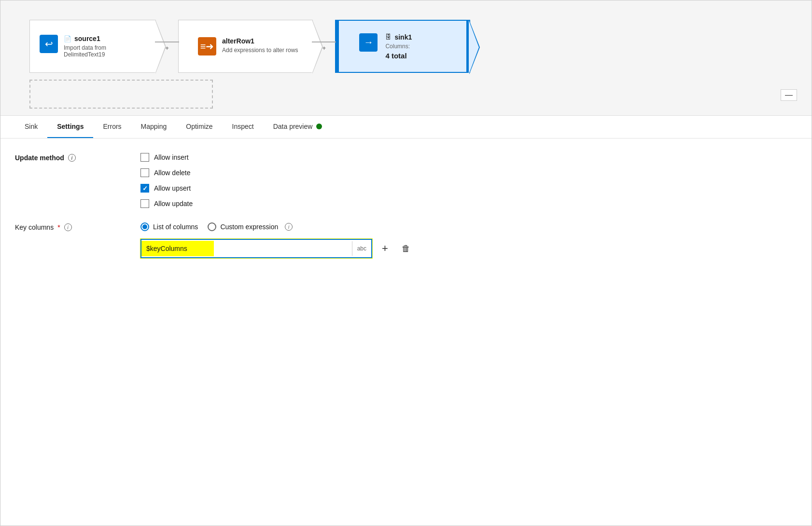 Image resolution: width=812 pixels, height=526 pixels. Describe the element at coordinates (167, 204) in the screenshot. I see `allow-update-row: Allow update` at that location.